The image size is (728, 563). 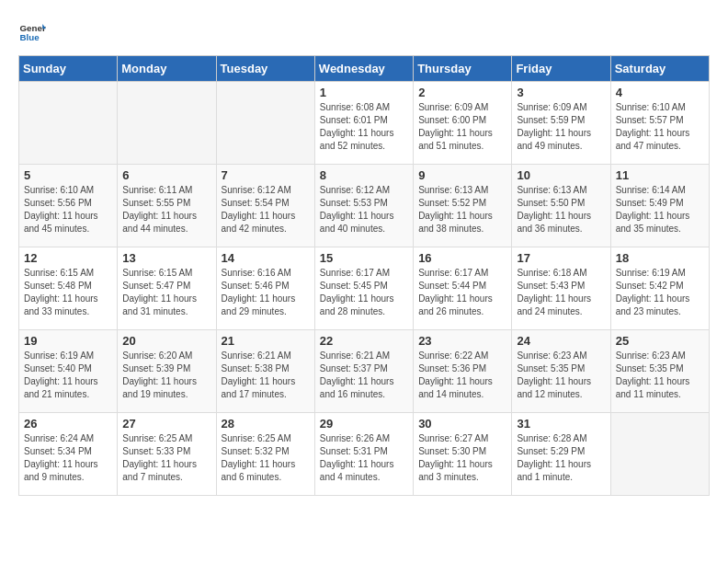 What do you see at coordinates (561, 340) in the screenshot?
I see `day-number: 24` at bounding box center [561, 340].